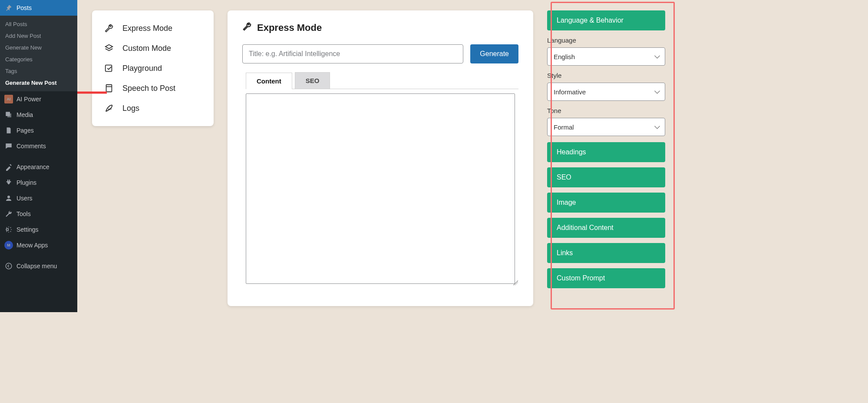 This screenshot has height=403, width=868. I want to click on collapse-icon, so click(9, 266).